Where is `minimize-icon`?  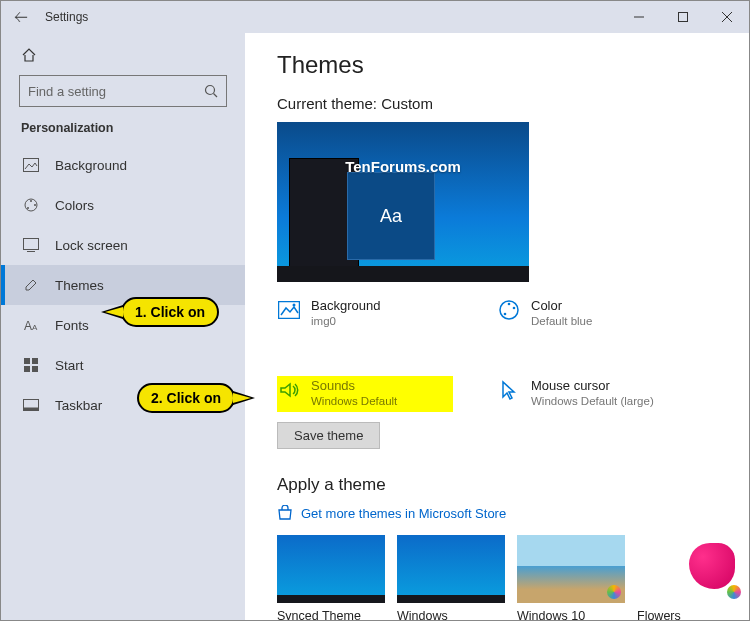
minimize-icon is located at coordinates (639, 17).